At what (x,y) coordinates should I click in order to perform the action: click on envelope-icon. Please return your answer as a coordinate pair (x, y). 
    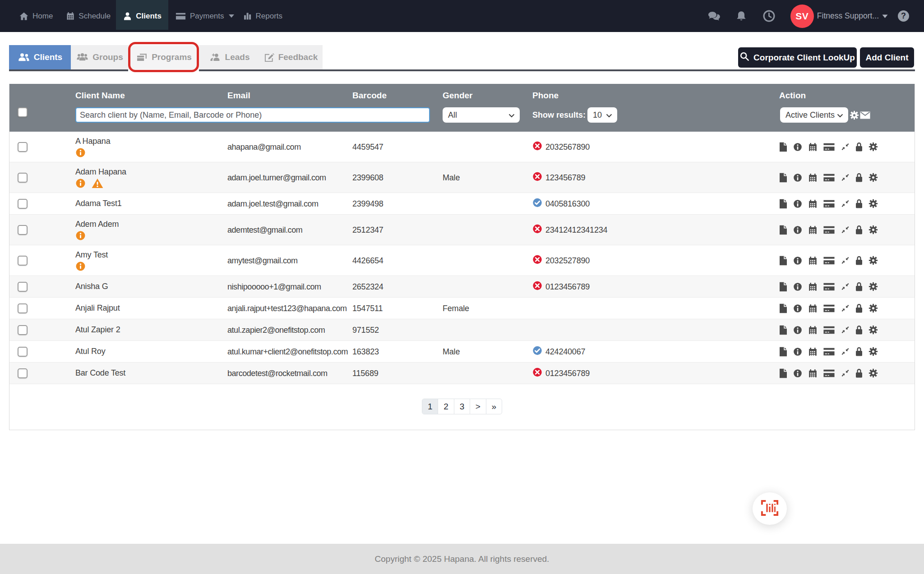
    Looking at the image, I should click on (865, 115).